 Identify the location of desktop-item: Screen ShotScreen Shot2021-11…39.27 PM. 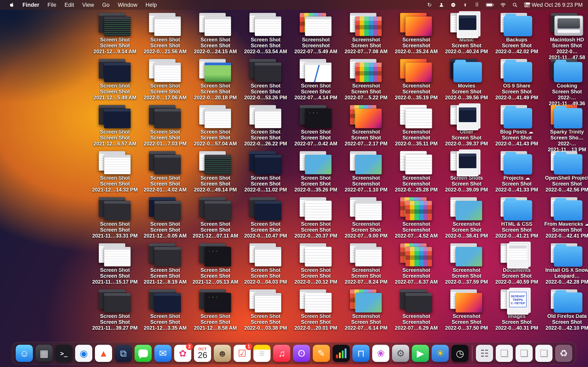
(115, 312).